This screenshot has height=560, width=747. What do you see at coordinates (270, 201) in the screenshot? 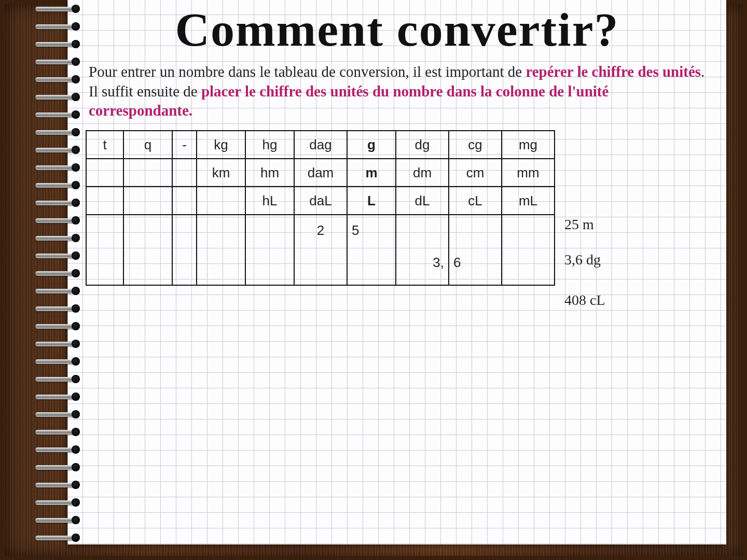
I see `hdr3-hg: hL` at bounding box center [270, 201].